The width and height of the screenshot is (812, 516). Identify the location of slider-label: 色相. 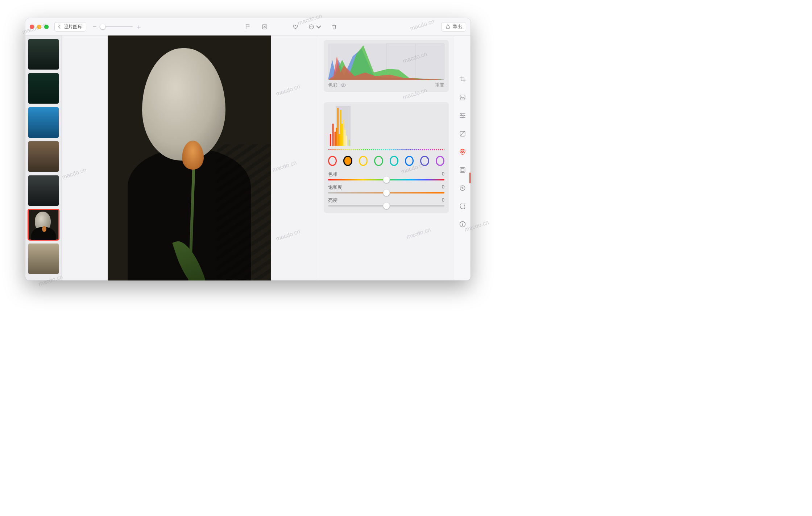
(333, 174).